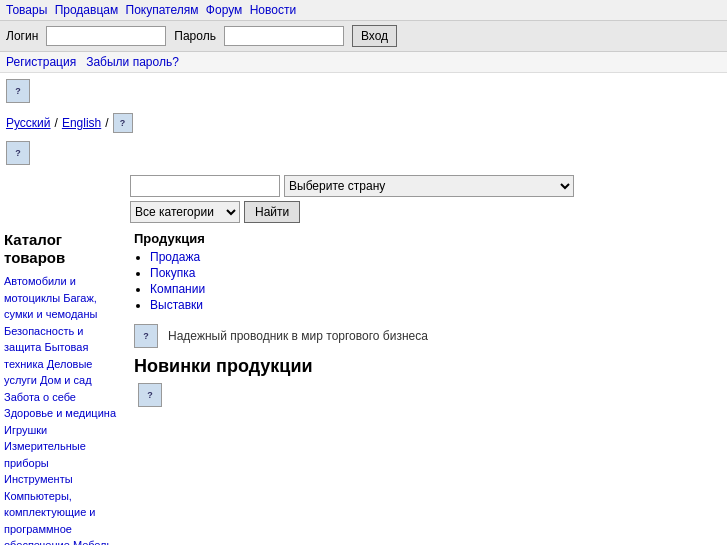 The image size is (727, 545). What do you see at coordinates (82, 123) in the screenshot?
I see `lang-english: English` at bounding box center [82, 123].